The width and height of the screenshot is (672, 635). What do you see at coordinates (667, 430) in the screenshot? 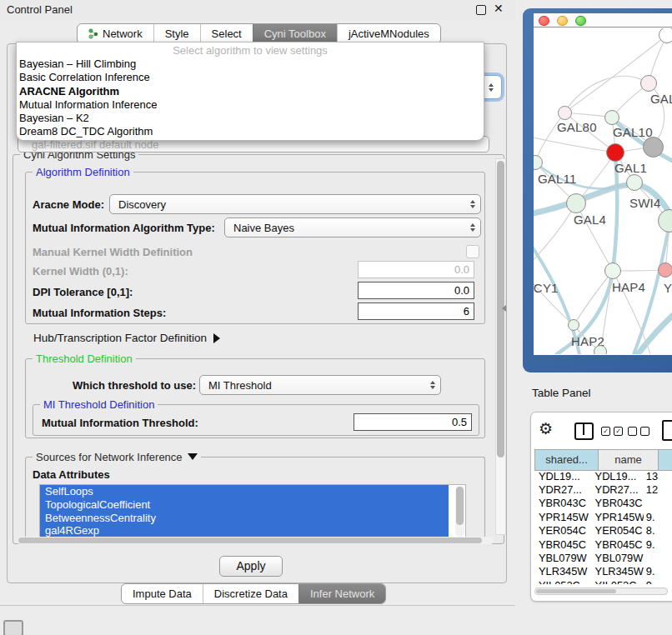
I see `export-table-icon` at bounding box center [667, 430].